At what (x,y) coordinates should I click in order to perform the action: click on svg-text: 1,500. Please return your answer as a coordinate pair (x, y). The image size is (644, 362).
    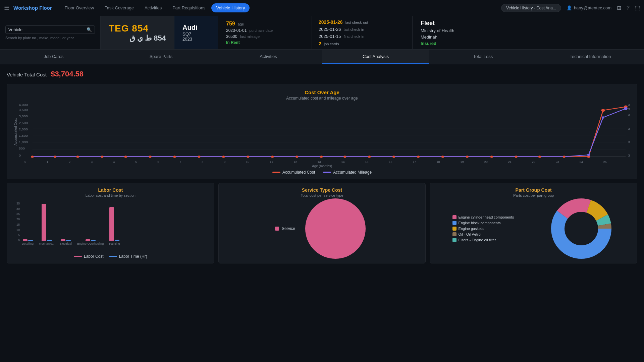
    Looking at the image, I should click on (23, 136).